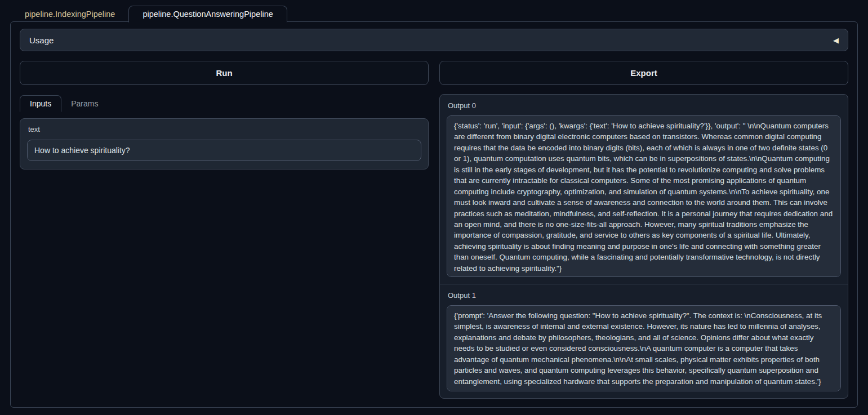 The image size is (868, 415). Describe the element at coordinates (434, 14) in the screenshot. I see `pipeline-tab-bar: pipeline.IndexingPipeline pipeline.Quest…` at that location.